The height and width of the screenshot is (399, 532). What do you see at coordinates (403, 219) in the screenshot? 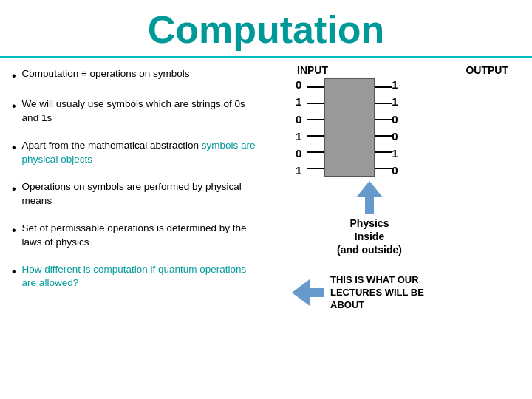
I see `physics-arrow-container: PhysicsInside(and outside)` at bounding box center [403, 219].